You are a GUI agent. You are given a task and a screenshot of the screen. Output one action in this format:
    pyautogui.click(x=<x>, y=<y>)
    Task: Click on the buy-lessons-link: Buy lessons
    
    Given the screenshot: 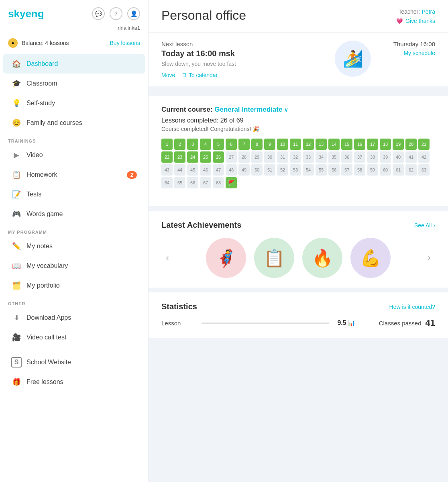 What is the action you would take?
    pyautogui.click(x=125, y=43)
    